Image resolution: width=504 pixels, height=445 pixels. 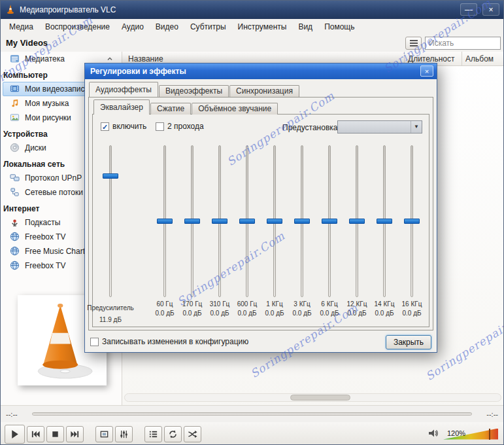 I want to click on dialog-close-action-button: Закрыть, so click(x=409, y=342).